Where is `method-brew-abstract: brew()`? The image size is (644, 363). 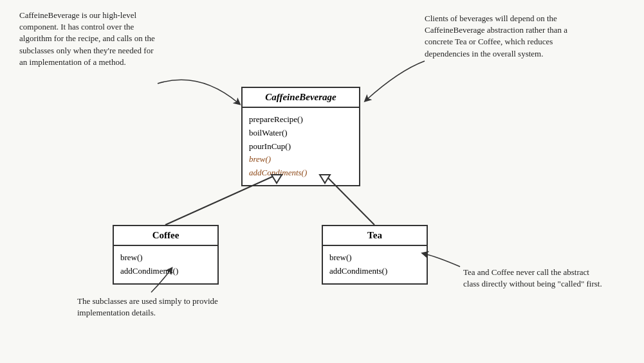
method-brew-abstract: brew() is located at coordinates (301, 159).